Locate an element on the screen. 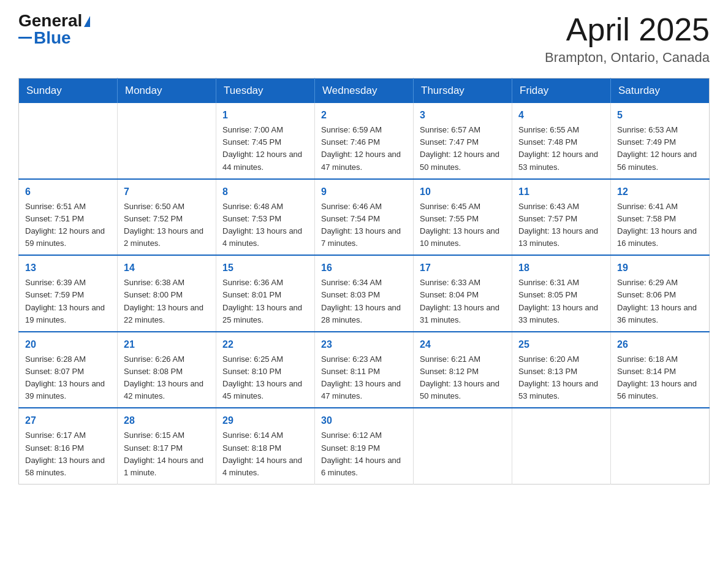  day-info: Sunrise: 6:31 AM Sunset: 8:05 PM Dayligh… is located at coordinates (561, 302).